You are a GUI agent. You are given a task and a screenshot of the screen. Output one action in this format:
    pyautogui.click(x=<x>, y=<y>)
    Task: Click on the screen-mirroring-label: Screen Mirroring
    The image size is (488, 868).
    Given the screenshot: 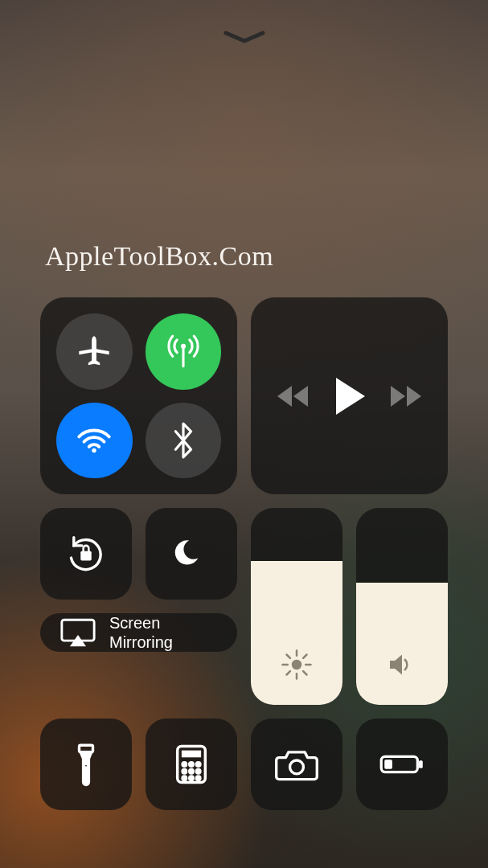 What is the action you would take?
    pyautogui.click(x=141, y=633)
    